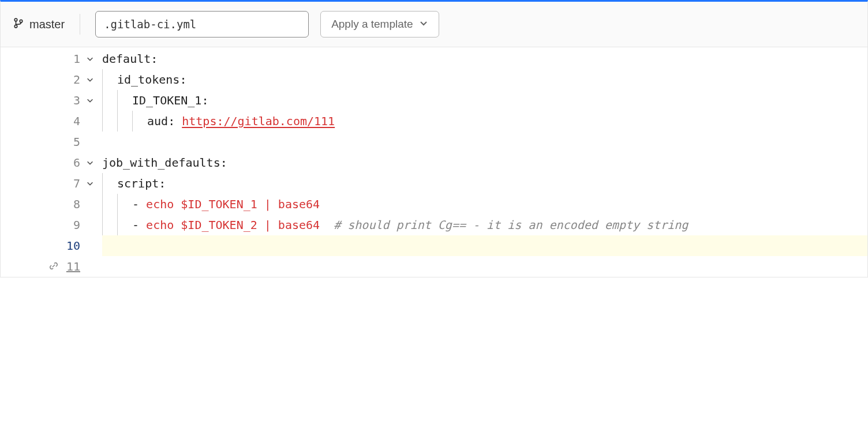 The height and width of the screenshot is (428, 868). I want to click on apply-template-button: Apply a template, so click(380, 24).